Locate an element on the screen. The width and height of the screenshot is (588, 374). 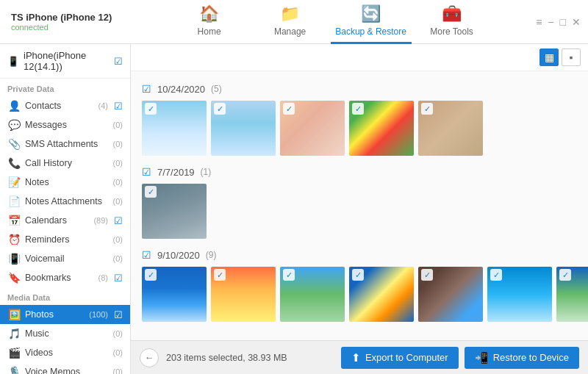
group-count: (1) is located at coordinates (206, 172).